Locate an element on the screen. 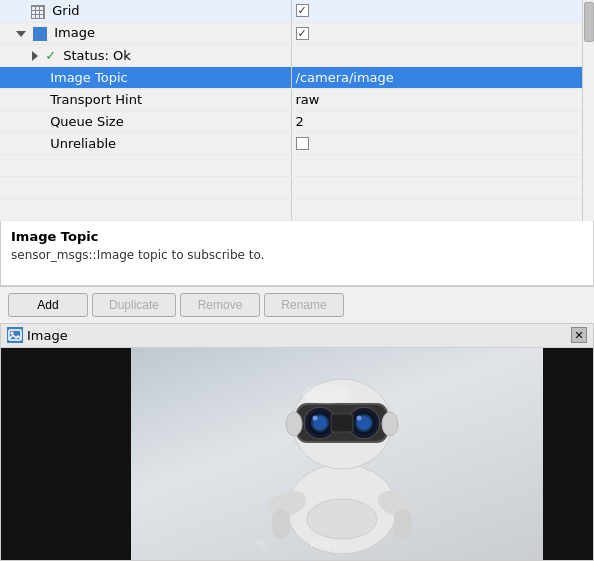 Image resolution: width=594 pixels, height=561 pixels. grid-checkbox: ✓ is located at coordinates (302, 10).